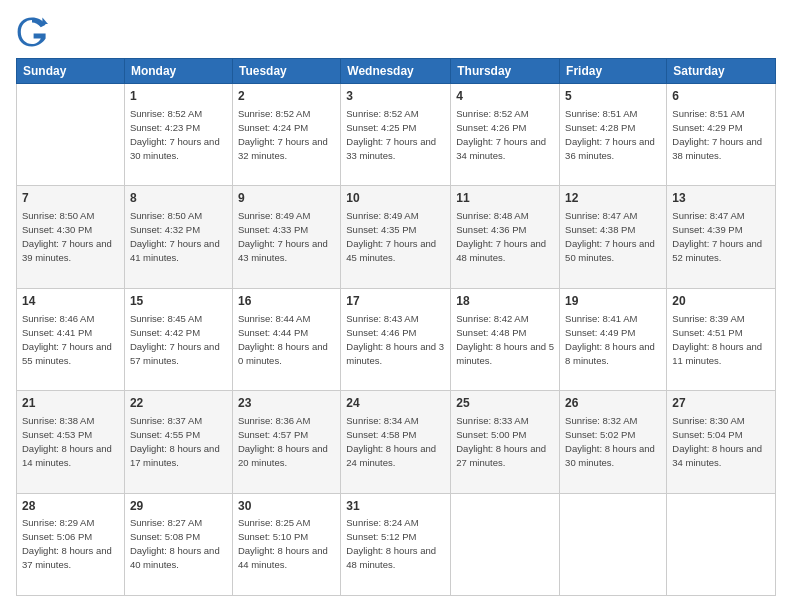  Describe the element at coordinates (286, 302) in the screenshot. I see `day-number: 16` at that location.